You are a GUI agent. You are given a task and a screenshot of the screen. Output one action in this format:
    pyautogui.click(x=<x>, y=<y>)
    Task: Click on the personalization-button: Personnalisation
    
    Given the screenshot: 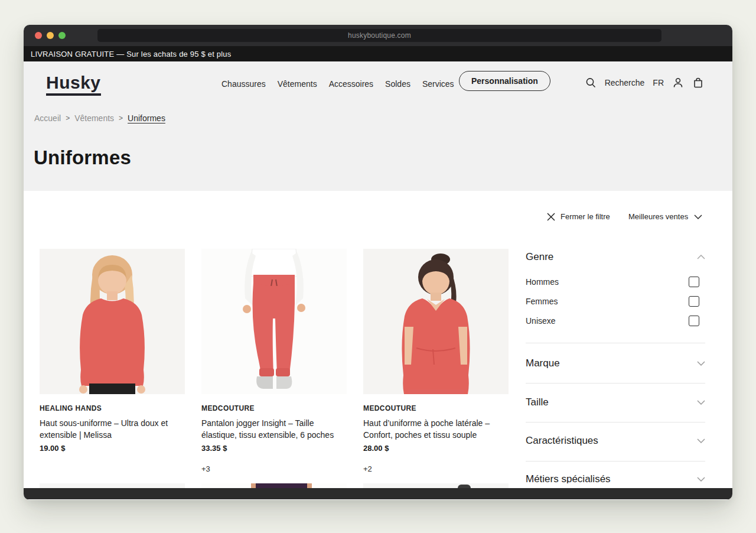 What is the action you would take?
    pyautogui.click(x=504, y=81)
    